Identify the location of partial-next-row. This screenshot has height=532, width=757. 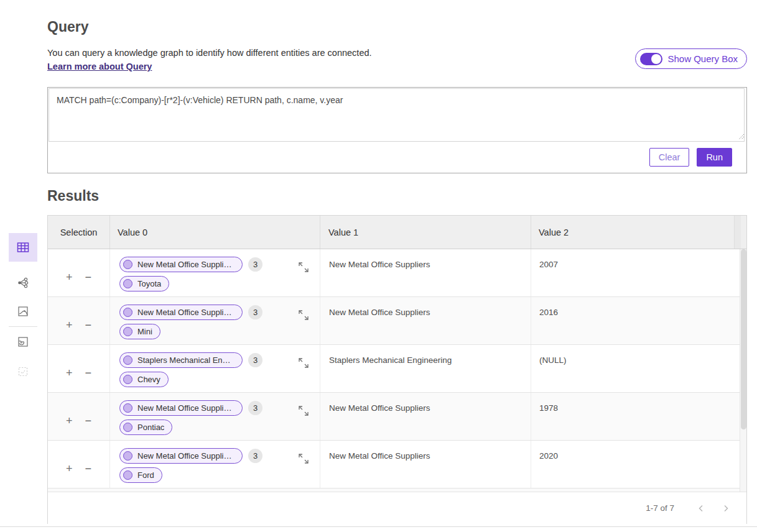
(397, 490).